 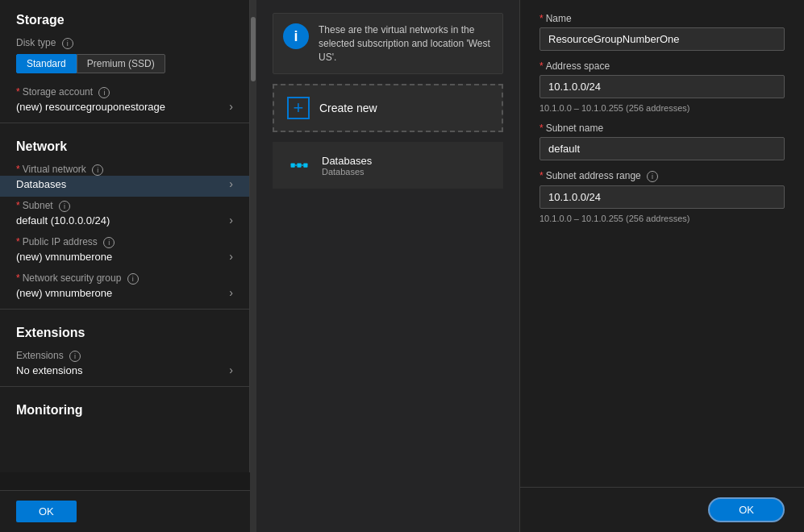 I want to click on storage-account-chevron-icon: ›, so click(x=231, y=106).